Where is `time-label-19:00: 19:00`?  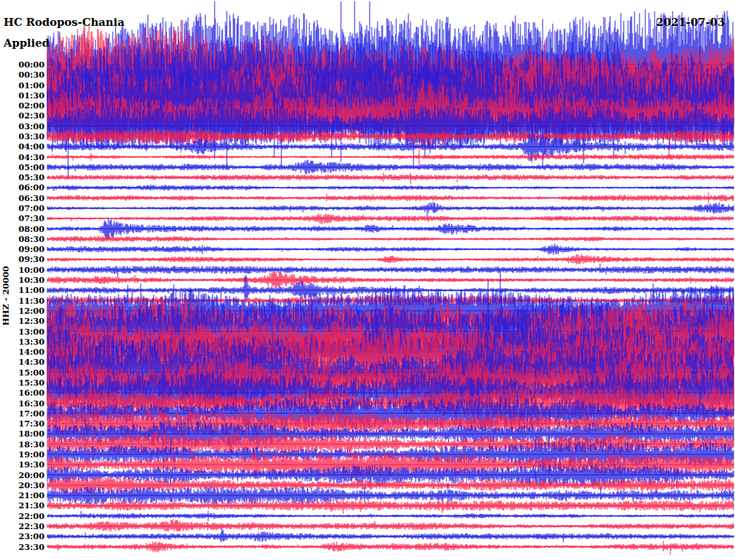
time-label-19:00: 19:00 is located at coordinates (32, 454).